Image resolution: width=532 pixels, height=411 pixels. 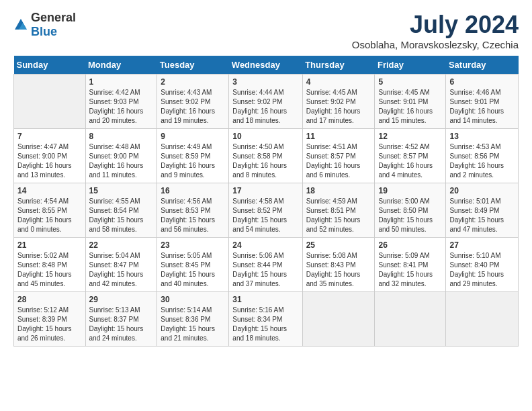 I want to click on day-info: Sunrise: 4:55 AM Sunset: 8:54 PM Dayligh…, so click(x=122, y=216).